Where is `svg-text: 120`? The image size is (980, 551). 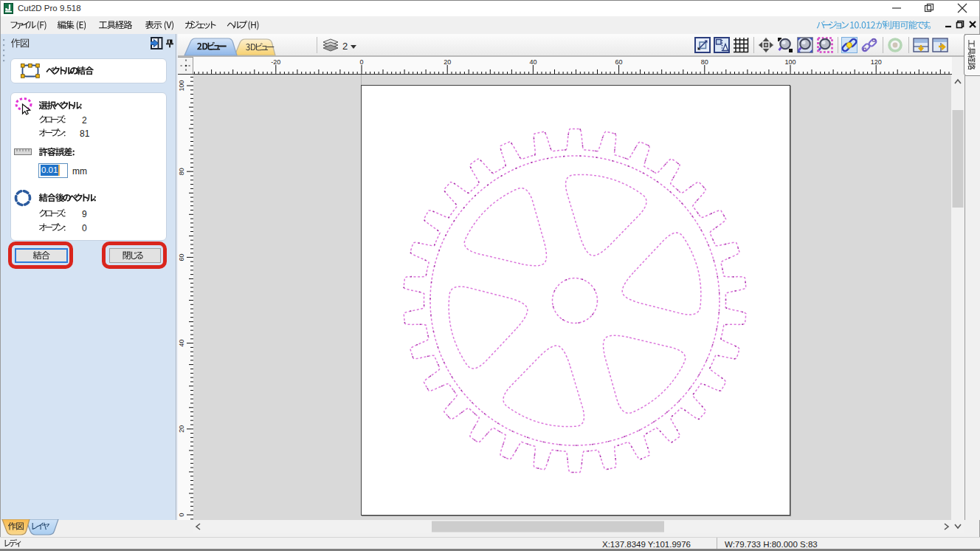 svg-text: 120 is located at coordinates (877, 62).